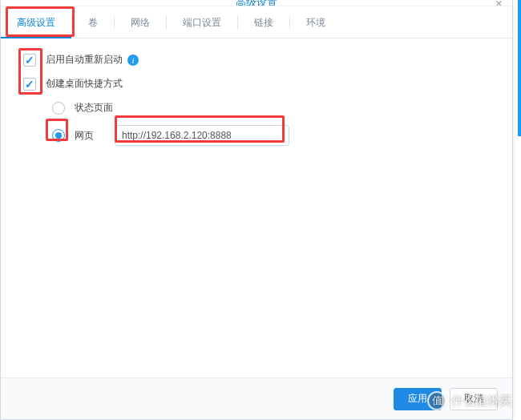 The image size is (521, 420). I want to click on web-page-row: 网页, so click(273, 135).